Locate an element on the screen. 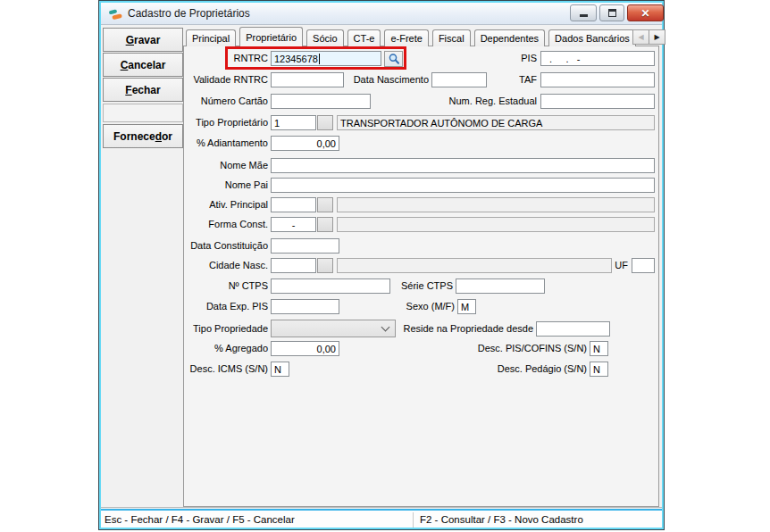 The image size is (770, 532). tipo-propriedade-label: Tipo Propriedade is located at coordinates (192, 328).